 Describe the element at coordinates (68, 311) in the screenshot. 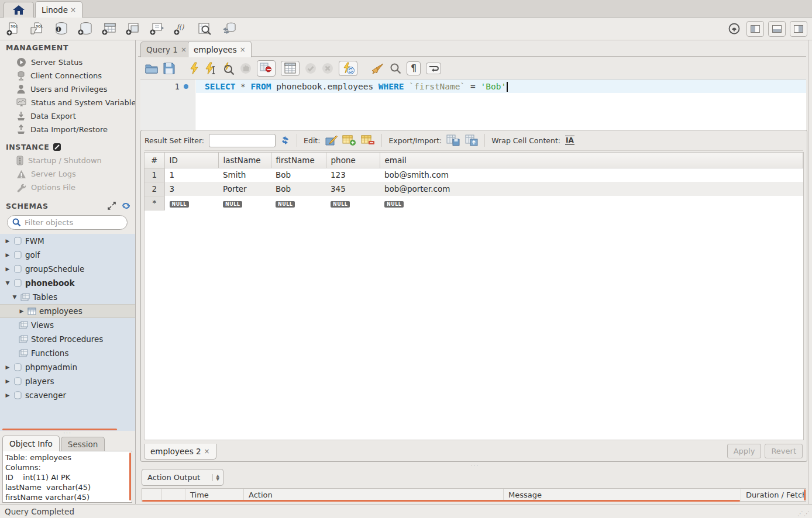

I see `tree-item-table-employees: ▶ employees` at that location.